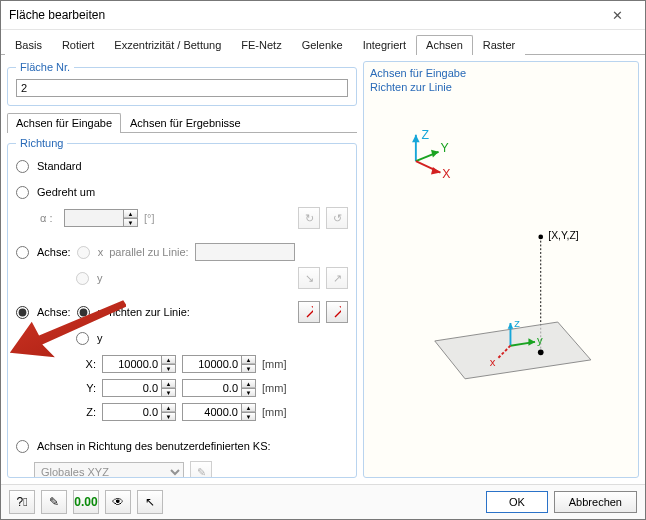 Image resolution: width=646 pixels, height=520 pixels. I want to click on tab-exzentrizitaet: Exzentrizität / Bettung, so click(168, 45).